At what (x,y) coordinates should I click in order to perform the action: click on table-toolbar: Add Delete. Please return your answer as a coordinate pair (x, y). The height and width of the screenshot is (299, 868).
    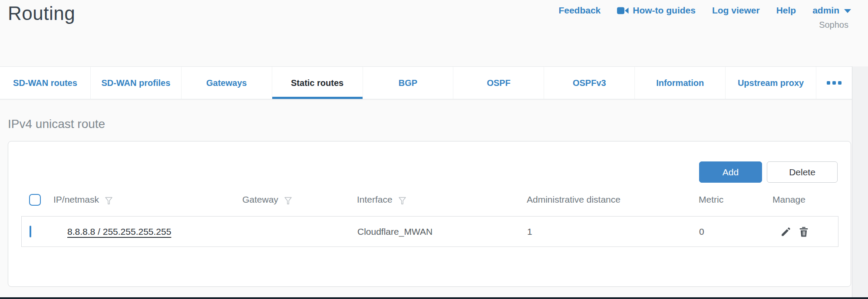
    Looking at the image, I should click on (769, 172).